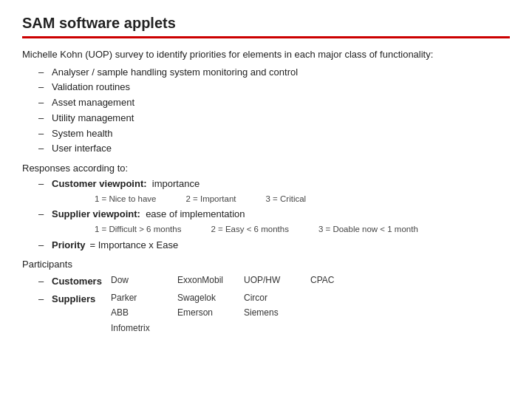 The image size is (532, 399). Describe the element at coordinates (281, 281) in the screenshot. I see `participant-customers: Customers Dow ExxonMobil UOP/HW CPAC` at that location.